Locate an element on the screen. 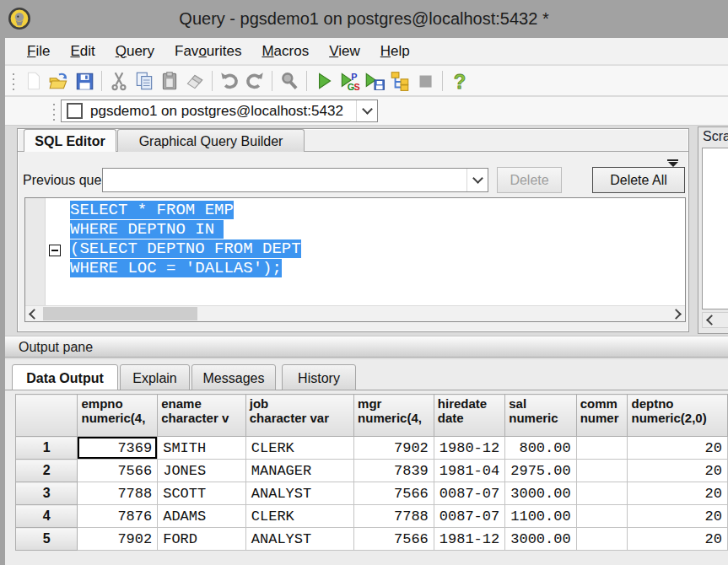 This screenshot has width=728, height=565. row-header: 2 is located at coordinates (47, 471).